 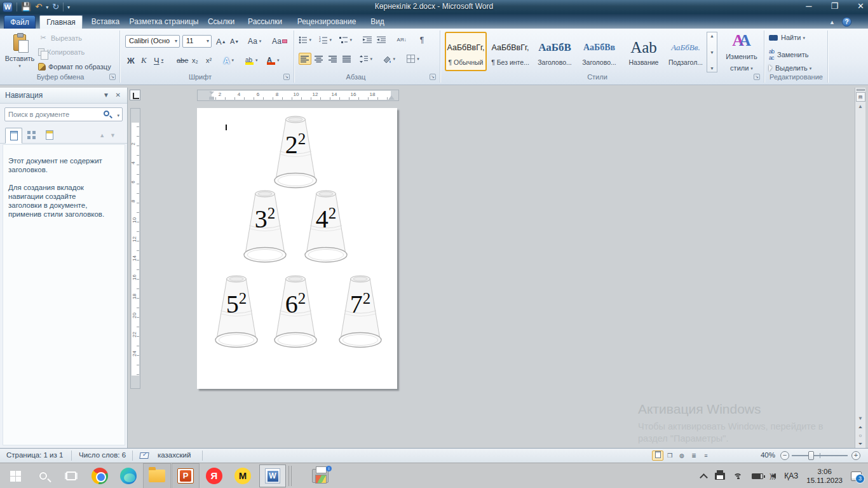 I want to click on navigation-close-icon: ✕, so click(x=118, y=95).